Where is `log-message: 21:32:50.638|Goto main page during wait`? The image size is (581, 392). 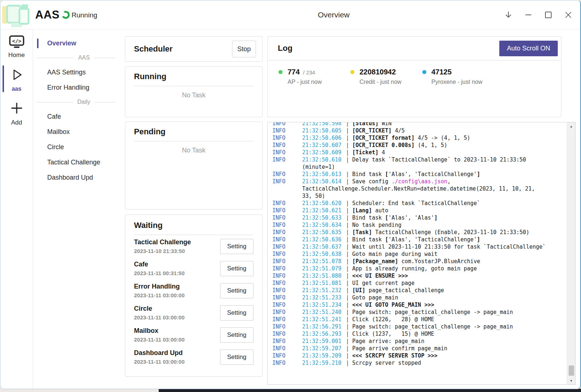 log-message: 21:32:50.638|Goto main page during wait is located at coordinates (433, 254).